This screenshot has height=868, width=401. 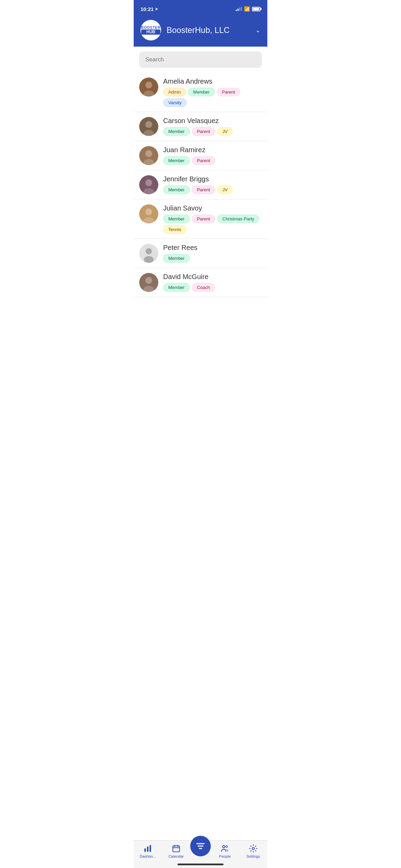 What do you see at coordinates (204, 287) in the screenshot?
I see `tag-coach: Coach` at bounding box center [204, 287].